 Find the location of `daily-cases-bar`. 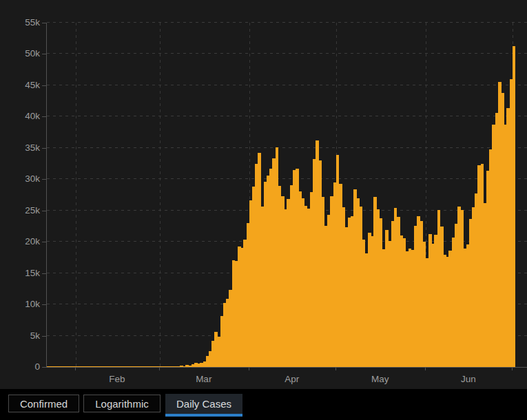

daily-cases-bar is located at coordinates (514, 207).